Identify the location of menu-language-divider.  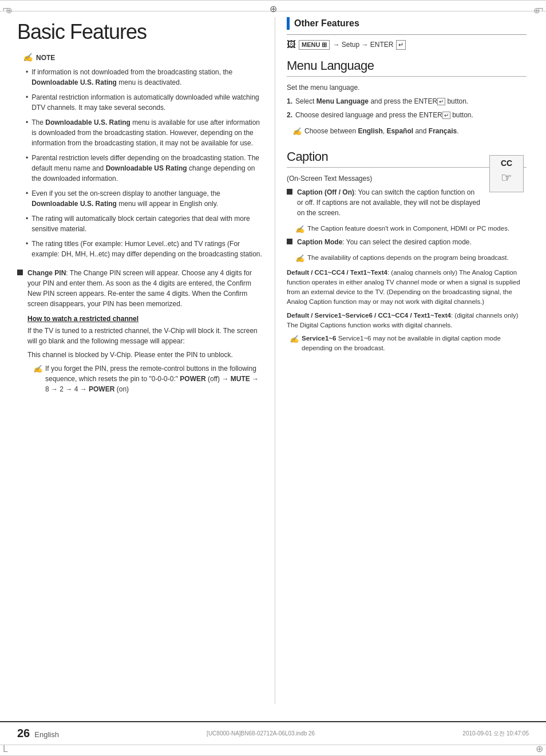
(406, 77).